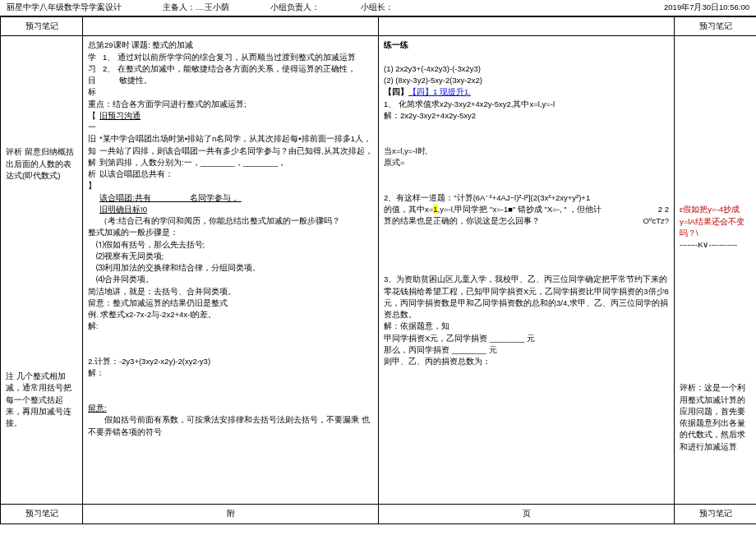  I want to click on footer-mid-1: 附, so click(231, 514).